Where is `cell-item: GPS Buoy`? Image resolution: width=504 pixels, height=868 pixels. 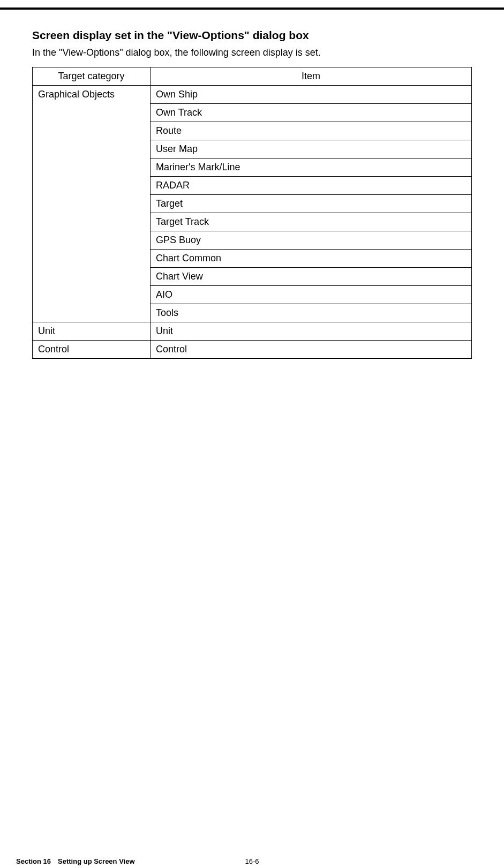 cell-item: GPS Buoy is located at coordinates (311, 240).